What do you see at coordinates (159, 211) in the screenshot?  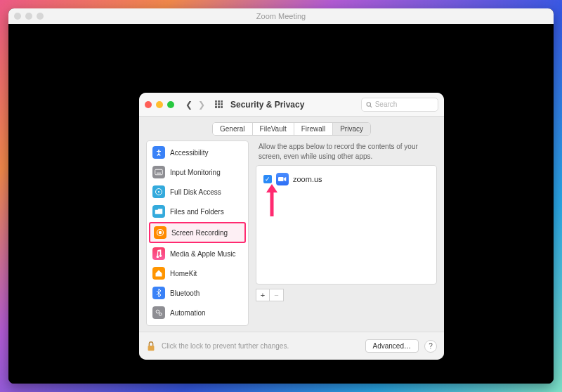 I see `folder-icon` at bounding box center [159, 211].